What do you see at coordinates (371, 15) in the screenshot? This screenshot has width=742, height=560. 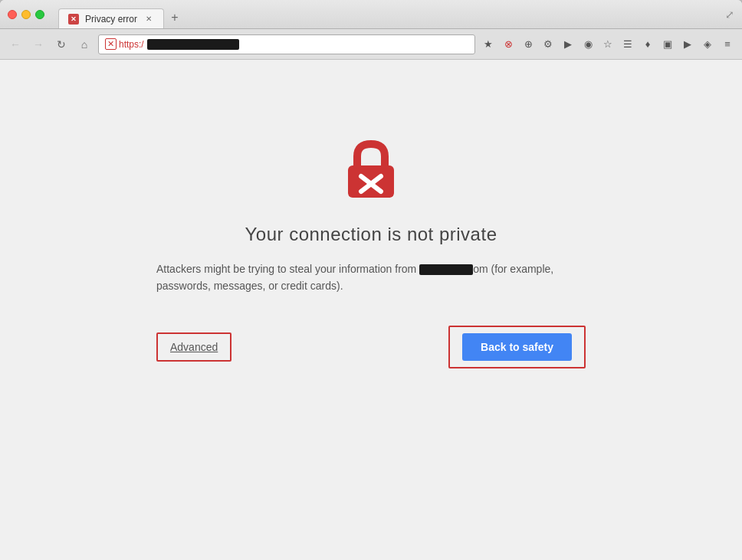 I see `titlebar: ✕ Privacy error ✕ + ⤢` at bounding box center [371, 15].